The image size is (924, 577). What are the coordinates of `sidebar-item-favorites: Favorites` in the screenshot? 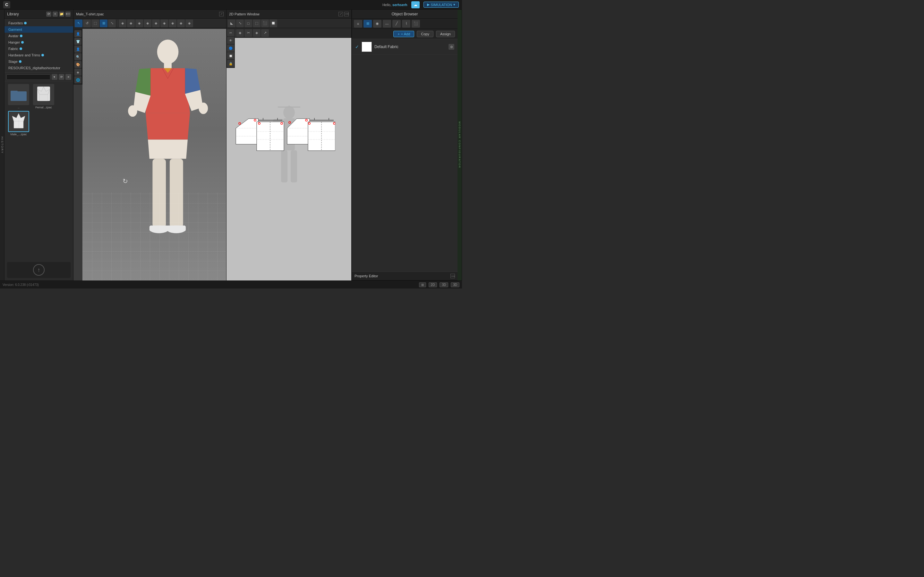 It's located at (39, 23).